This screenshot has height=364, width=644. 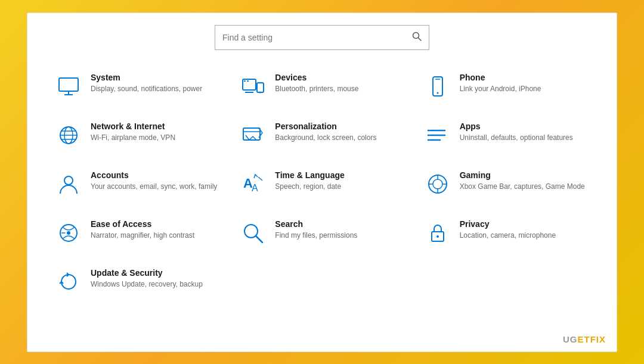 I want to click on search-title: Search, so click(x=316, y=224).